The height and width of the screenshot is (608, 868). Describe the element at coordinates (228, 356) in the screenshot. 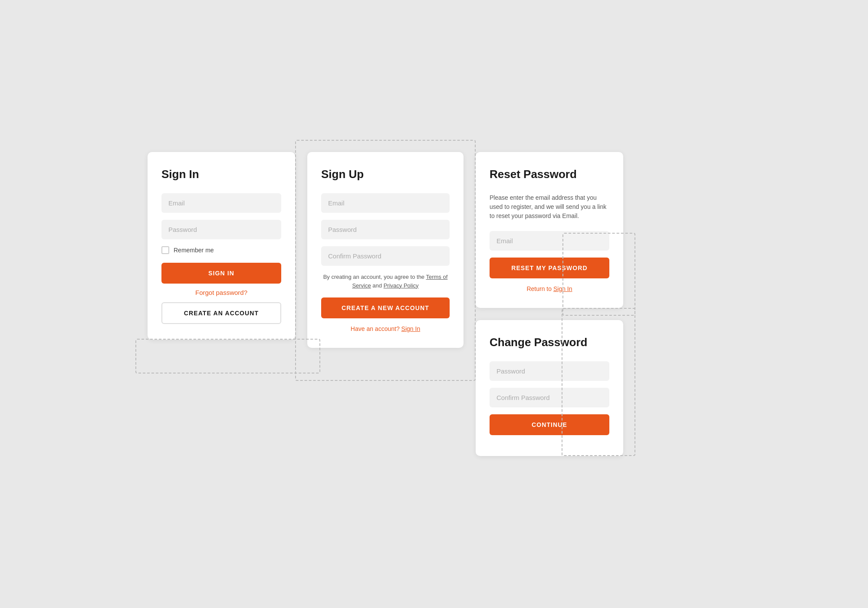

I see `signin-dashed-overlay` at that location.